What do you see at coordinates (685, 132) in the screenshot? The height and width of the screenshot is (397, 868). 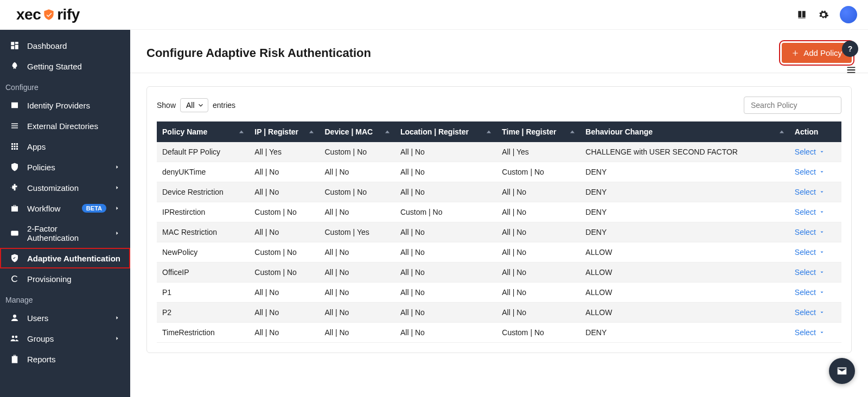 I see `col-behaviour-change: Behaviour Change` at bounding box center [685, 132].